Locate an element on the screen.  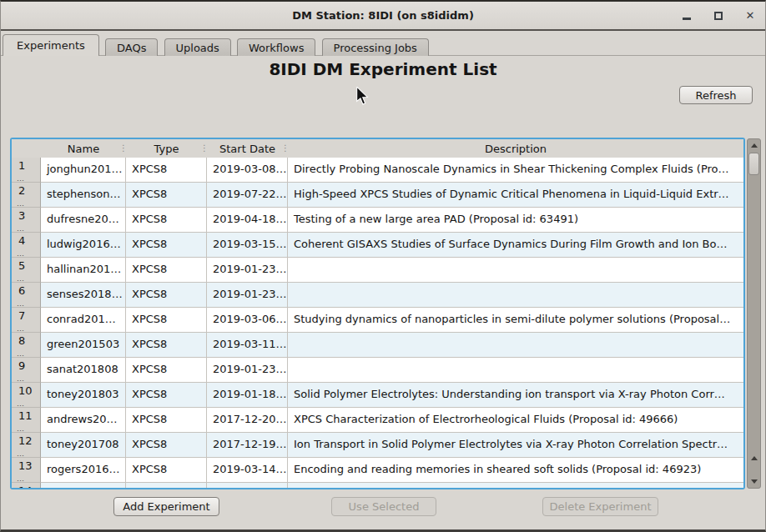
cell-name: jonghun201… is located at coordinates (83, 170).